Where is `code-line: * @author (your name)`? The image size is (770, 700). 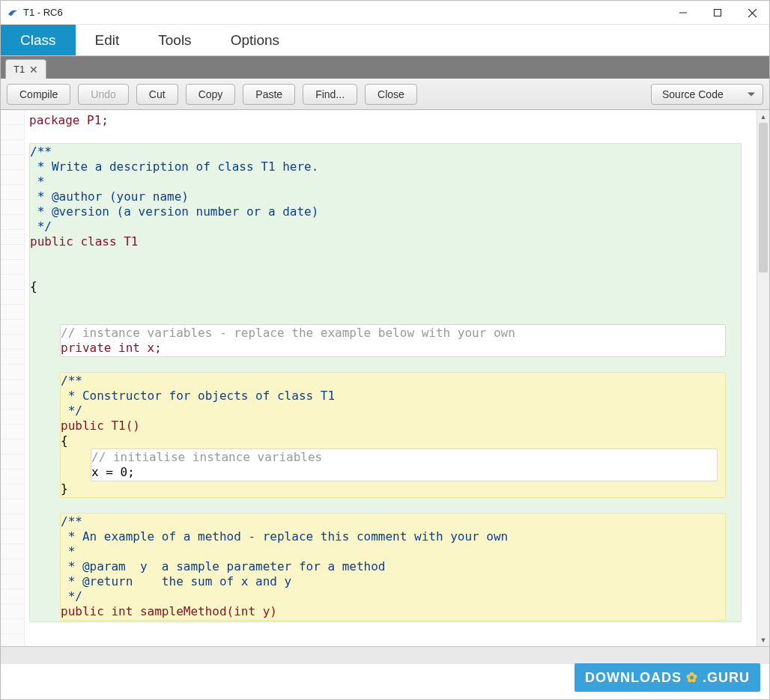 code-line: * @author (your name) is located at coordinates (385, 197).